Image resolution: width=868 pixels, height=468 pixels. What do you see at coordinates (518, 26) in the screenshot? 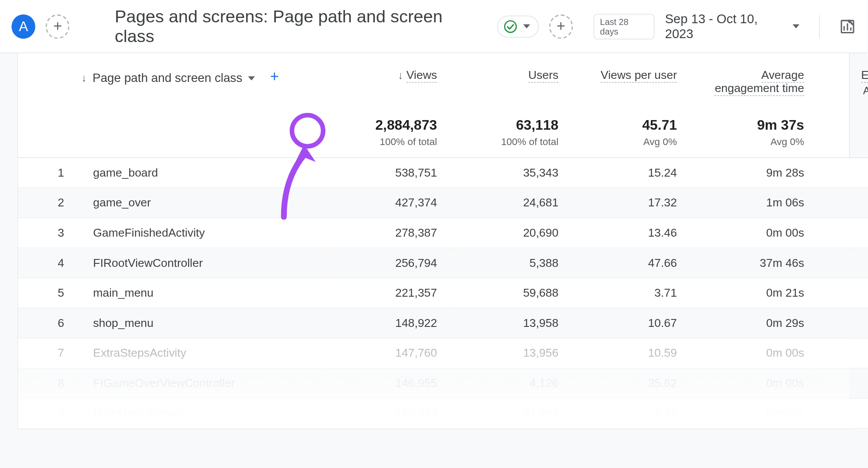
I see `status-selector` at bounding box center [518, 26].